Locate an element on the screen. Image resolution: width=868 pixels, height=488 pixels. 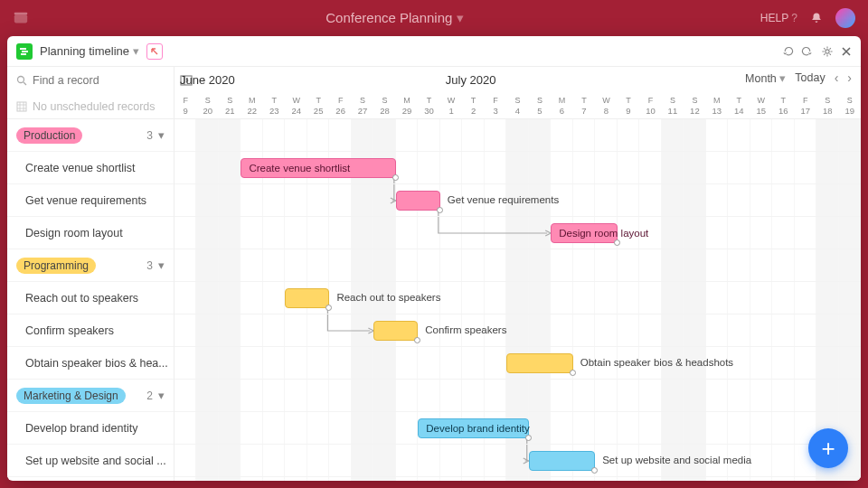
day-header: W1 is located at coordinates (451, 106).